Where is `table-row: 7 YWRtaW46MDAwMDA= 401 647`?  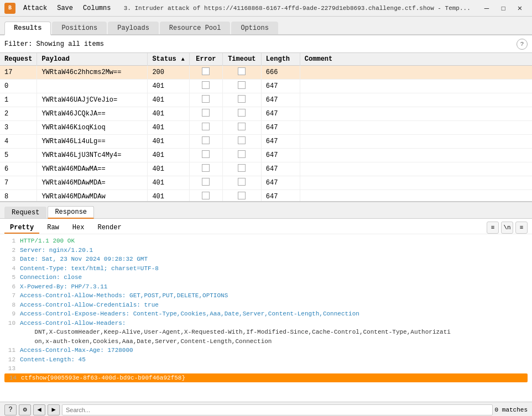
table-row: 7 YWRtaW46MDAwMDA= 401 647 is located at coordinates (266, 183).